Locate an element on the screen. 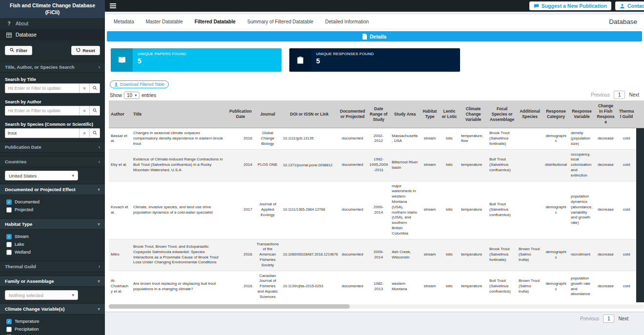  filter-button: Filter is located at coordinates (19, 51).